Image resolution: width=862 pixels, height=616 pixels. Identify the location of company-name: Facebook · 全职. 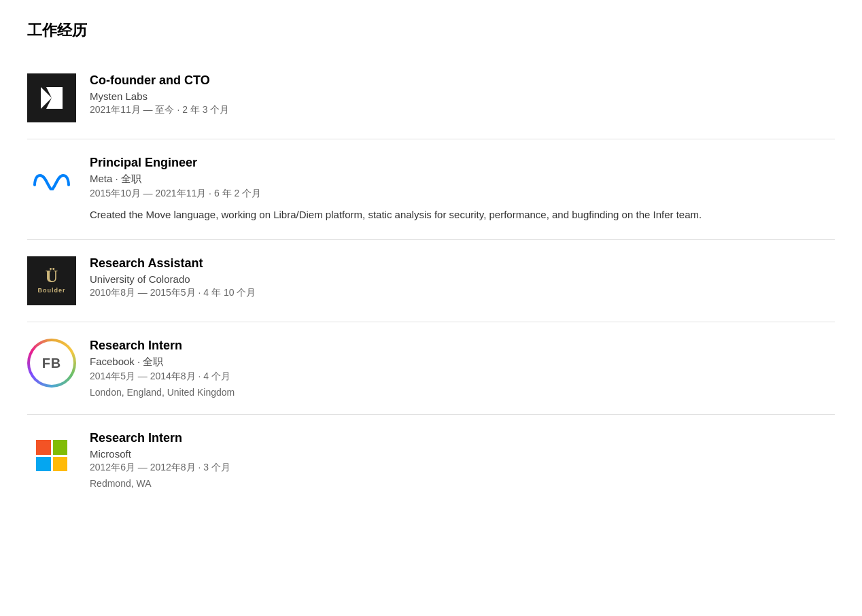
(462, 362).